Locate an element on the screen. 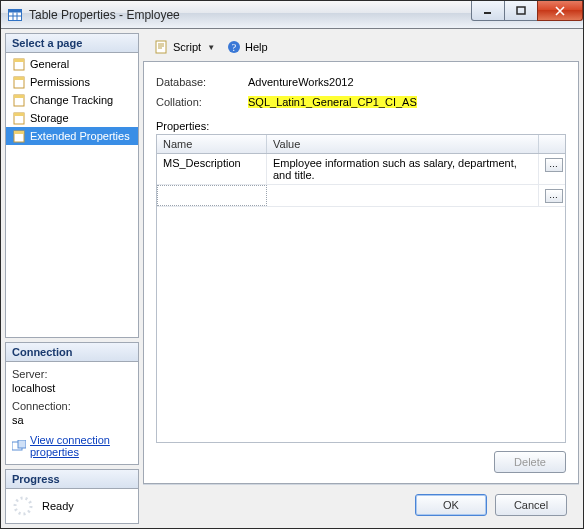  progress-panel: Progress Ready is located at coordinates (72, 496).